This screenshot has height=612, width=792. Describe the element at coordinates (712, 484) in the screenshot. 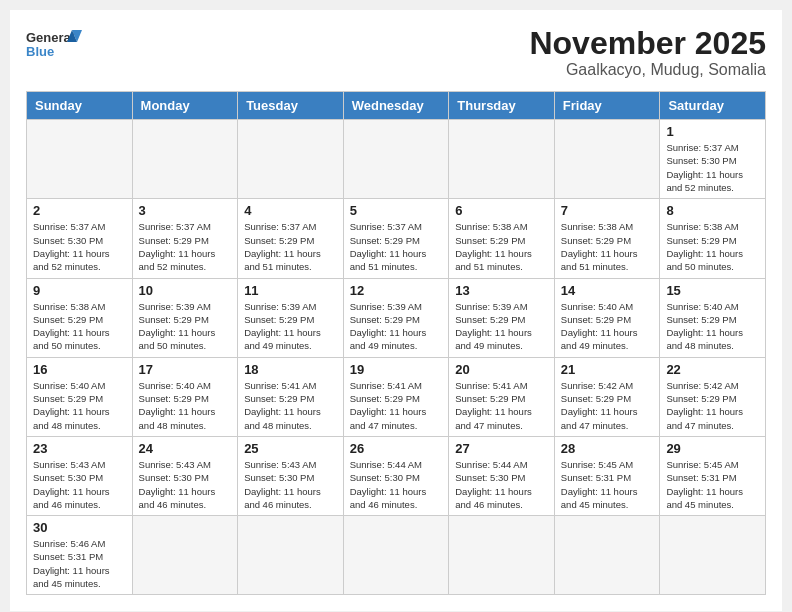

I see `day-info: Sunrise: 5:45 AM Sunset: 5:31 PM Dayligh…` at that location.